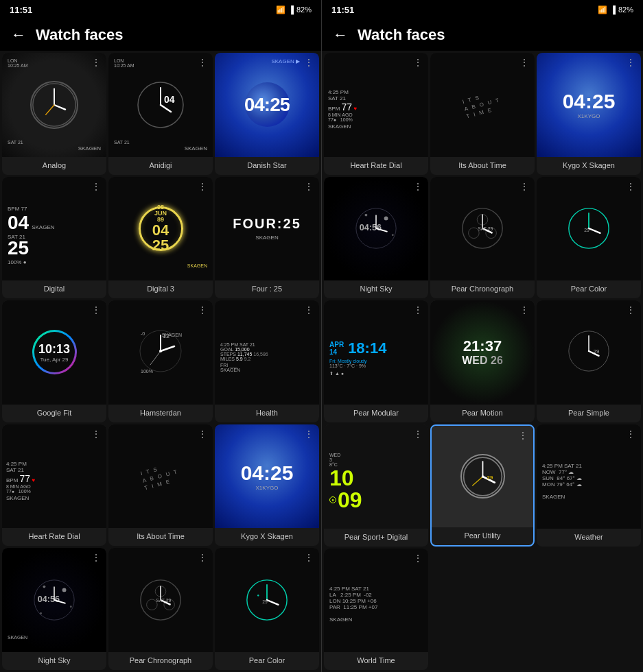  What do you see at coordinates (589, 537) in the screenshot?
I see `watch-name-weather: Weather` at bounding box center [589, 537].